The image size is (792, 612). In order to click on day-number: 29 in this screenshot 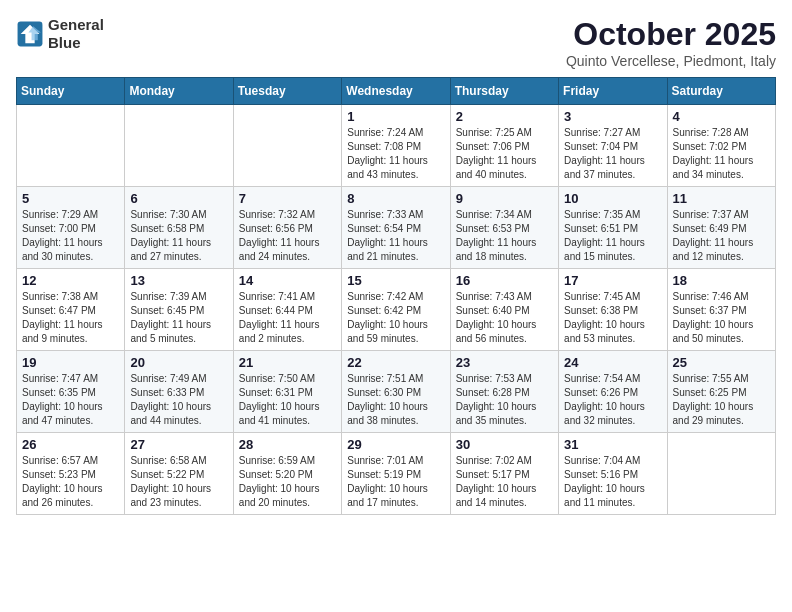, I will do `click(396, 444)`.